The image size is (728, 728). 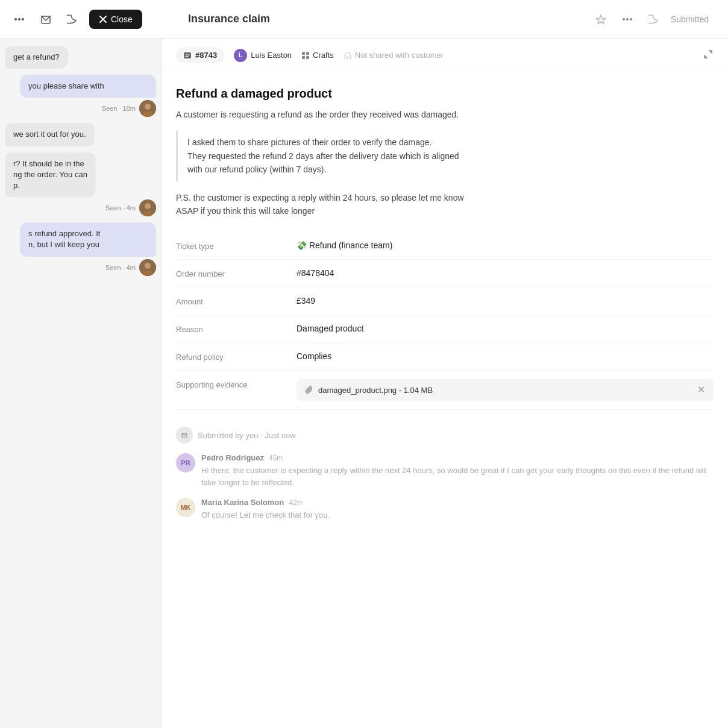 I want to click on more-options-button, so click(x=19, y=19).